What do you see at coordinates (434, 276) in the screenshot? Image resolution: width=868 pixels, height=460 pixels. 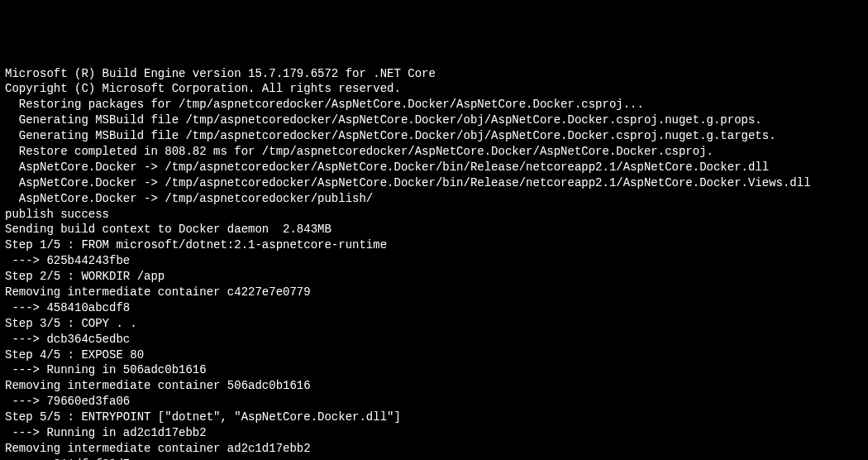 I see `terminal-line: Step 2/5 : WORKDIR /app` at bounding box center [434, 276].